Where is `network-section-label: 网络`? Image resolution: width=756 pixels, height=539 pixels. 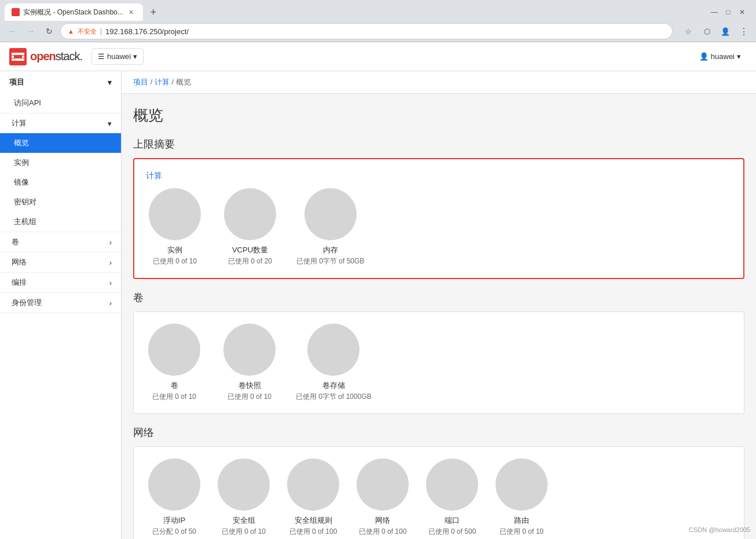 network-section-label: 网络 is located at coordinates (439, 432).